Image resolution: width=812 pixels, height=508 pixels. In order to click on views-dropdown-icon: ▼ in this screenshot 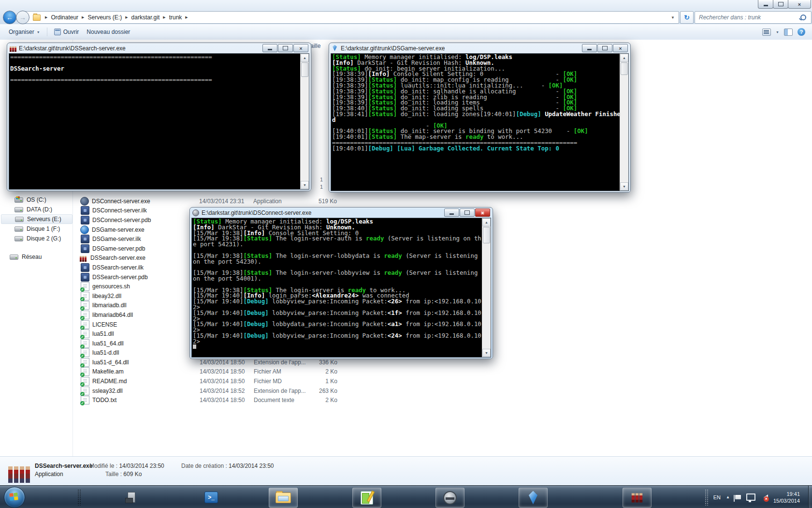, I will do `click(777, 32)`.